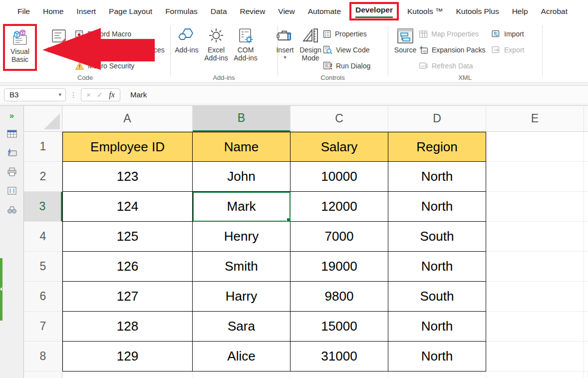 This screenshot has height=378, width=588. I want to click on tab-kutools-plus: Kutools Plus, so click(478, 11).